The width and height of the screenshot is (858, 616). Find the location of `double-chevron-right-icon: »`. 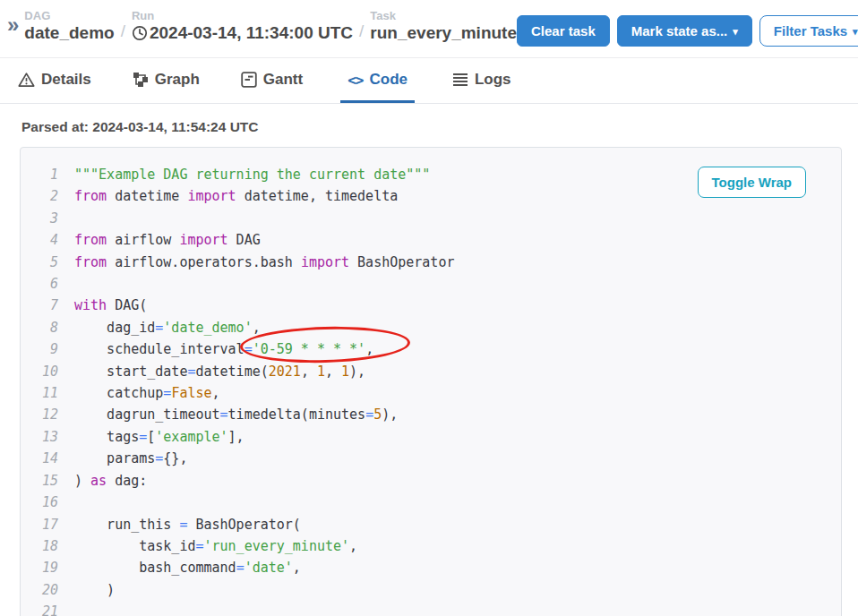

double-chevron-right-icon: » is located at coordinates (13, 25).